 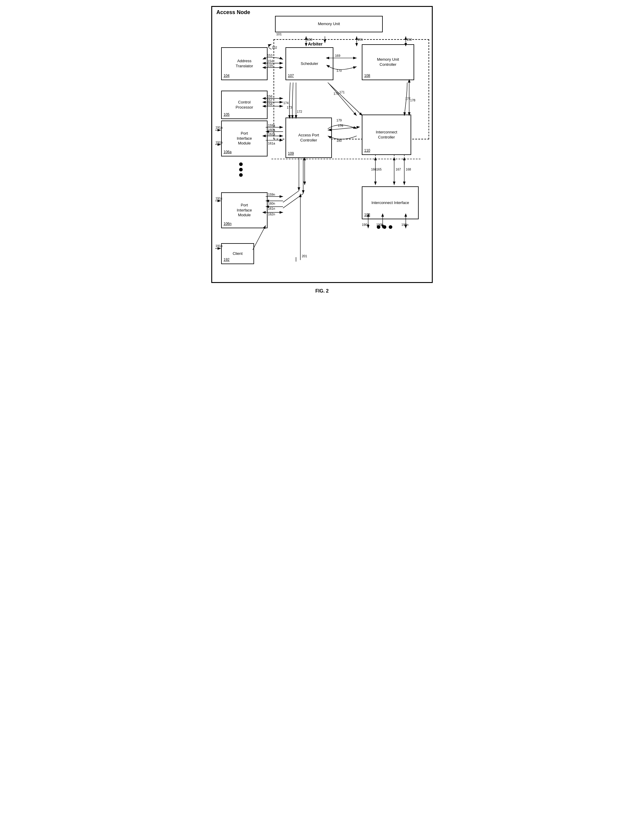 I want to click on svg-text: 158, so click(x=270, y=104).